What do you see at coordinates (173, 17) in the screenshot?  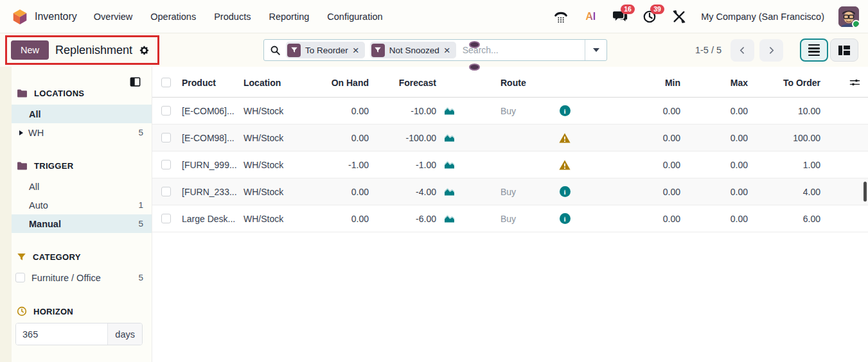 I see `menu-operations: Operations` at bounding box center [173, 17].